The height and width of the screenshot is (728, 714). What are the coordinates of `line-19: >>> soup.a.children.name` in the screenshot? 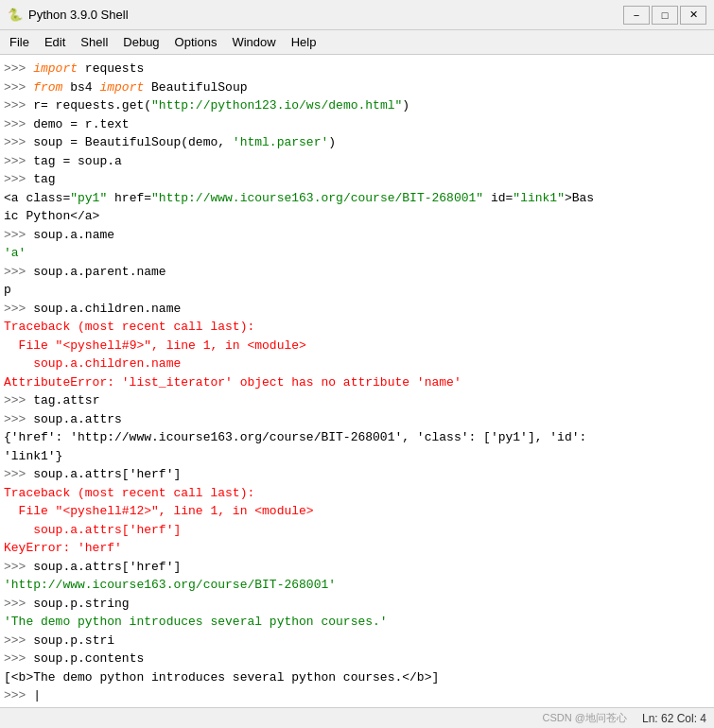 It's located at (357, 309).